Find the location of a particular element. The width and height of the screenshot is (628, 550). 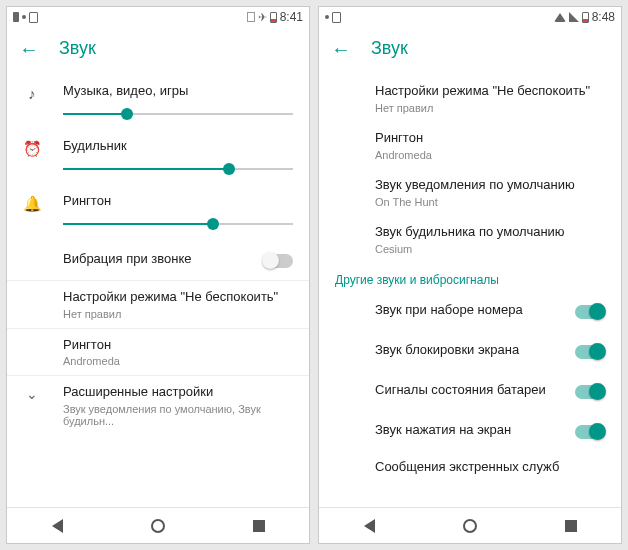

alarm-clock-icon: ⏰ is located at coordinates (32, 149).